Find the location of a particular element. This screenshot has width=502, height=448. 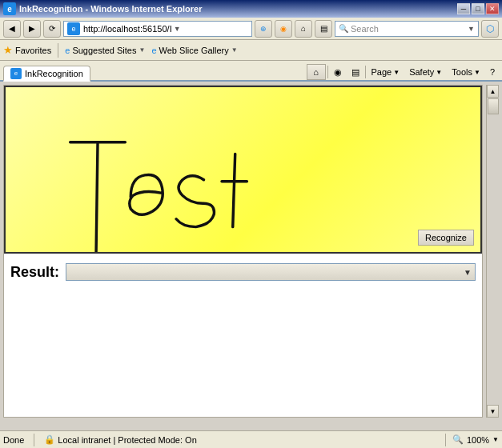

page-menu-button: Page ▼ is located at coordinates (386, 72).